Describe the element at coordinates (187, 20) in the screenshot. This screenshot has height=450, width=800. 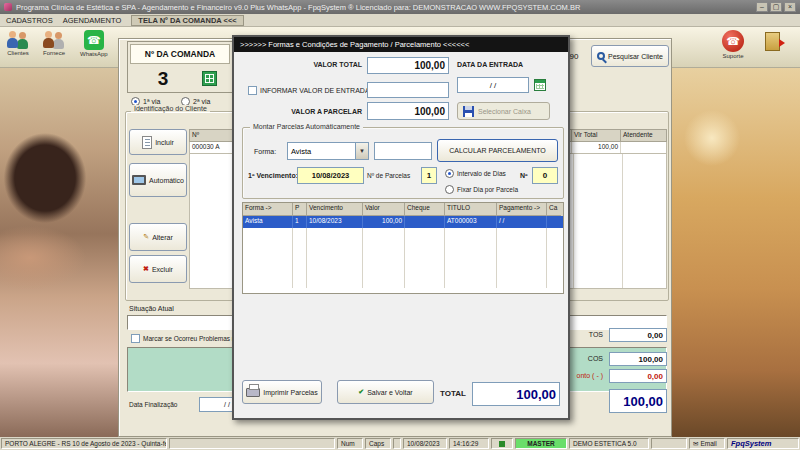
I see `active-screen-tab: TELA Nº DA COMANDA <<<` at that location.